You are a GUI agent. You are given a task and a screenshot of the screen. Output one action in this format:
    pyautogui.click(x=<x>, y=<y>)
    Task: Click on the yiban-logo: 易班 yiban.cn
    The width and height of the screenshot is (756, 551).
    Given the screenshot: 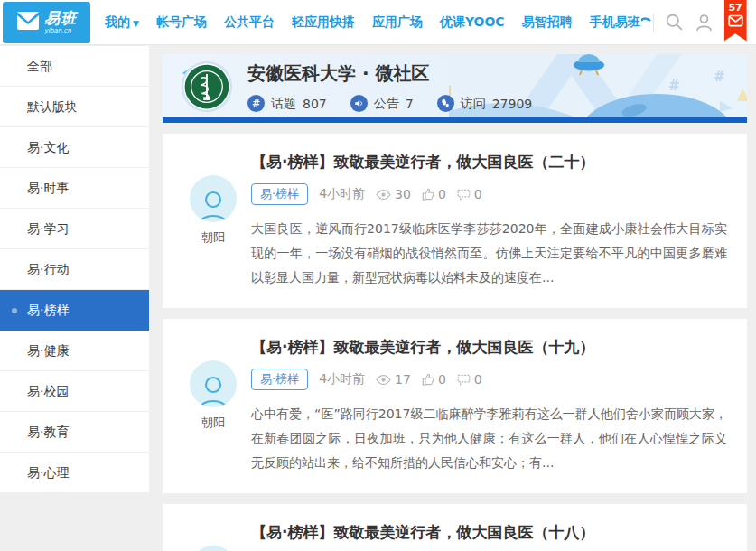 What is the action you would take?
    pyautogui.click(x=47, y=23)
    